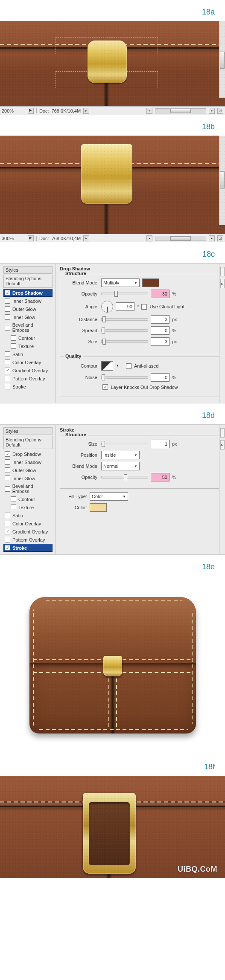 Image resolution: width=225 pixels, height=980 pixels. Describe the element at coordinates (144, 307) in the screenshot. I see `use-global-light-checkbox` at that location.